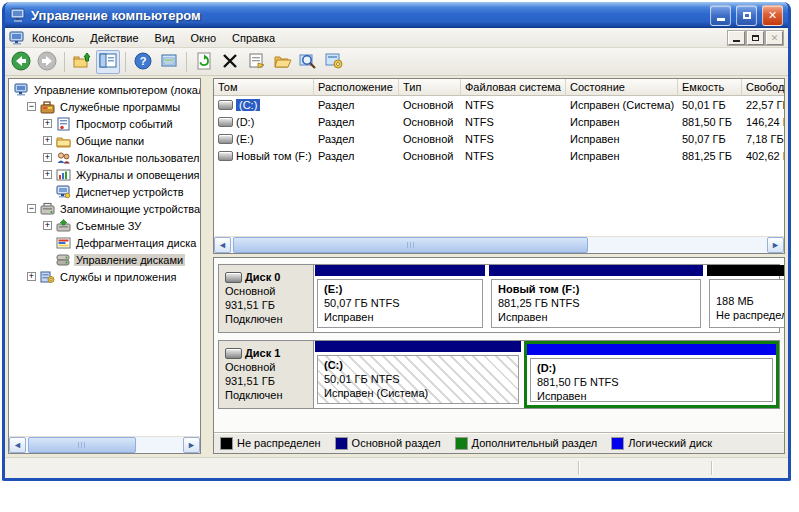 The height and width of the screenshot is (512, 799). Describe the element at coordinates (334, 62) in the screenshot. I see `settings-button` at that location.